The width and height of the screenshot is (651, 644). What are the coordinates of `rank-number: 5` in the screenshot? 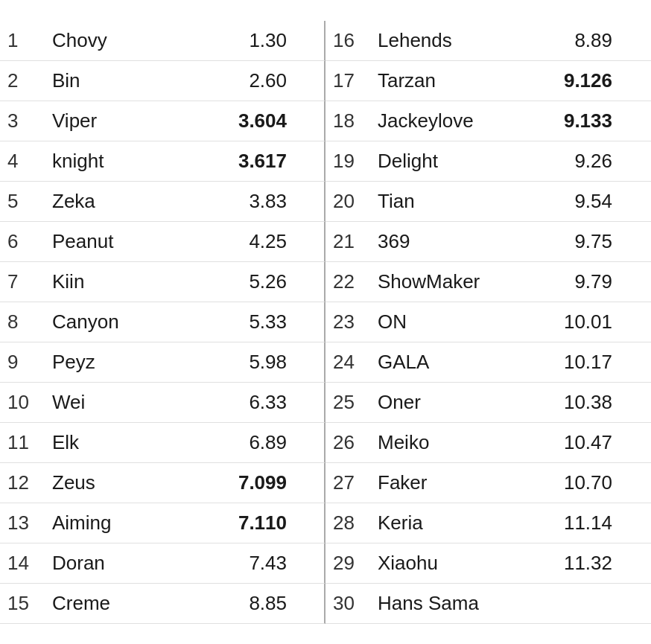 It's located at (28, 201).